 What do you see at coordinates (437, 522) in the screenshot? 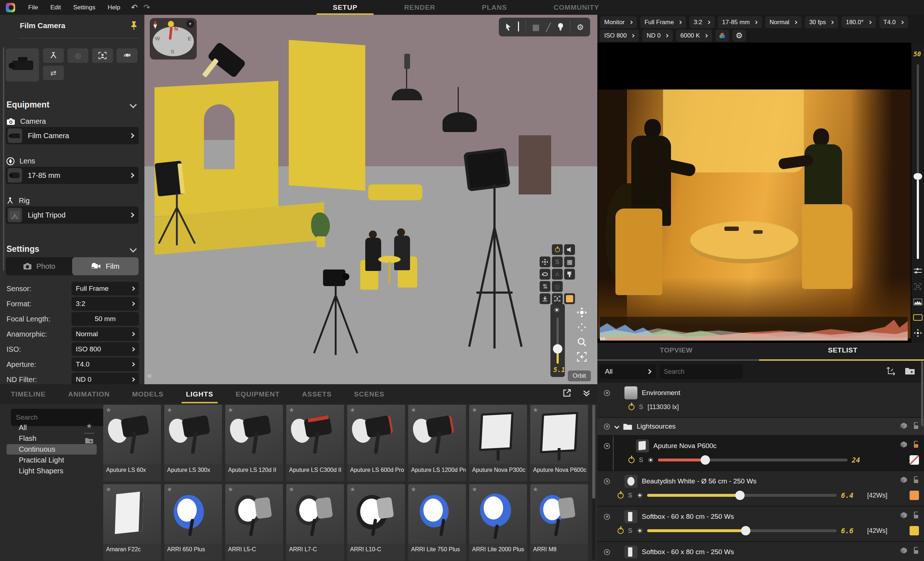
I see `light-card: ★ ARRI Lite 750 Plus` at bounding box center [437, 522].